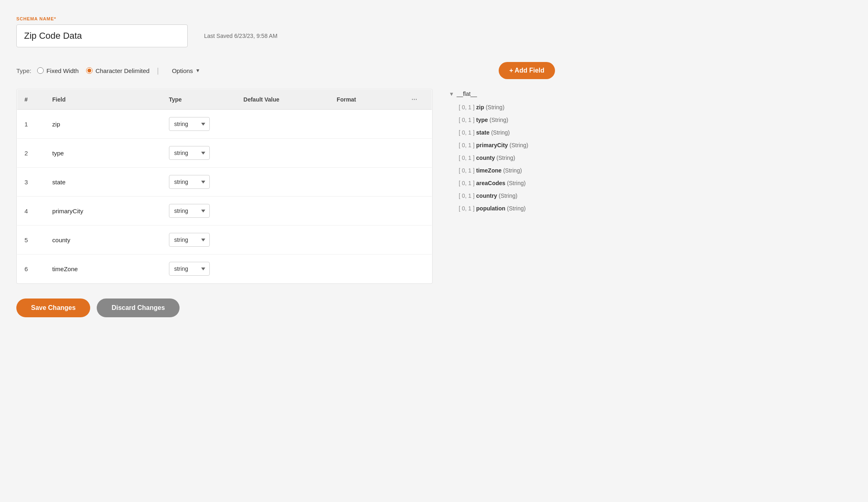 The width and height of the screenshot is (868, 502). Describe the element at coordinates (486, 196) in the screenshot. I see `field-name-sidebar: country` at that location.